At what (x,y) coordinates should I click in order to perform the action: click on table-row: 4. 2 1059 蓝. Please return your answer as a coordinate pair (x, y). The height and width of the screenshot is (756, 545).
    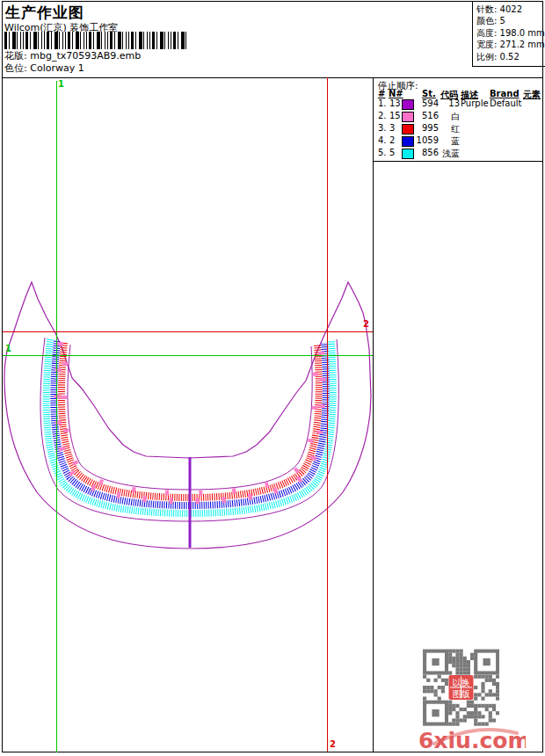
    Looking at the image, I should click on (459, 142).